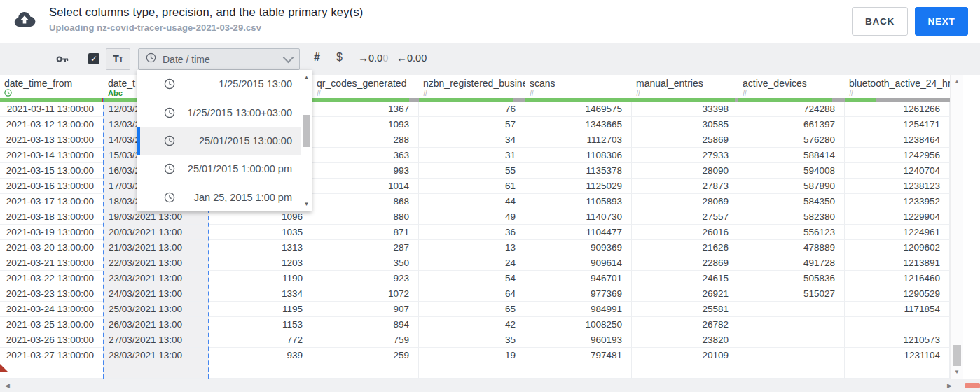 The width and height of the screenshot is (980, 392). What do you see at coordinates (685, 325) in the screenshot?
I see `cell: 26782` at bounding box center [685, 325].